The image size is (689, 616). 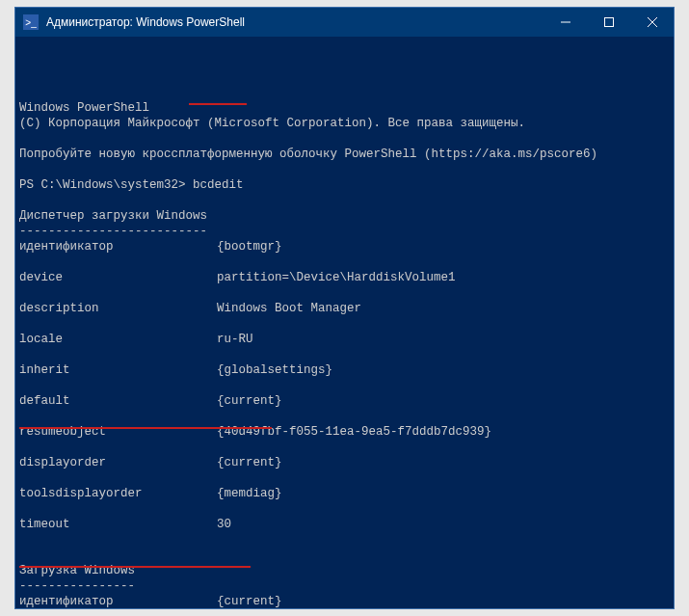 I want to click on prompt-1: PS C:\Windows\system32> bcdedit, so click(x=131, y=185).